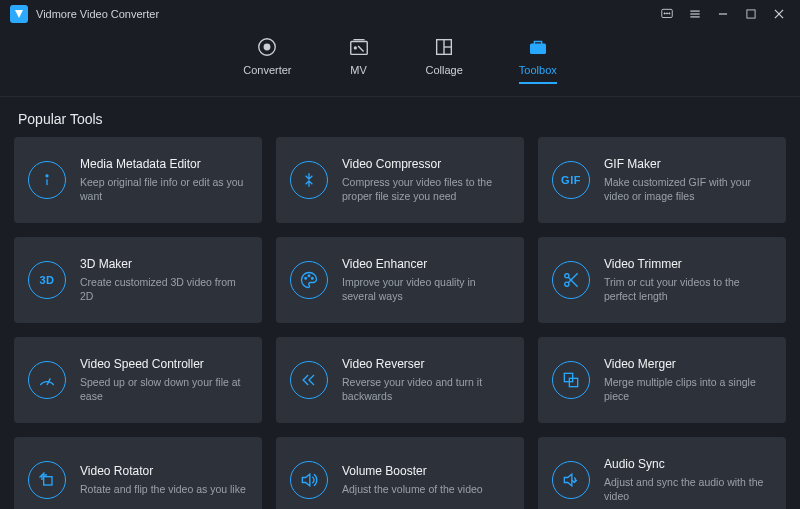 The image size is (800, 509). Describe the element at coordinates (309, 180) in the screenshot. I see `compress-icon` at that location.